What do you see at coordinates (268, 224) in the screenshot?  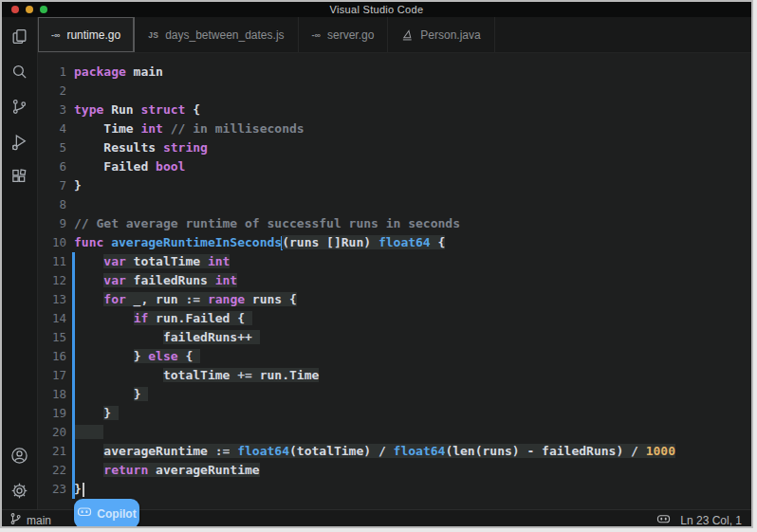 I see `code-text: // Get average runtime of successful run…` at bounding box center [268, 224].